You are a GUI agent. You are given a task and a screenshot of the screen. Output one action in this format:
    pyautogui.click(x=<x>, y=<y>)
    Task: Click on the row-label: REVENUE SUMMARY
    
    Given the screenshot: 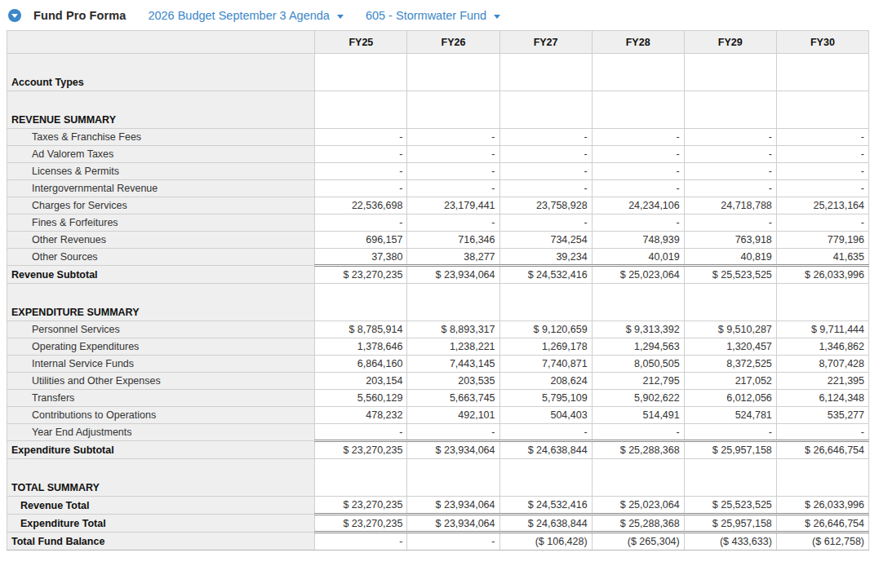 What is the action you would take?
    pyautogui.click(x=162, y=110)
    